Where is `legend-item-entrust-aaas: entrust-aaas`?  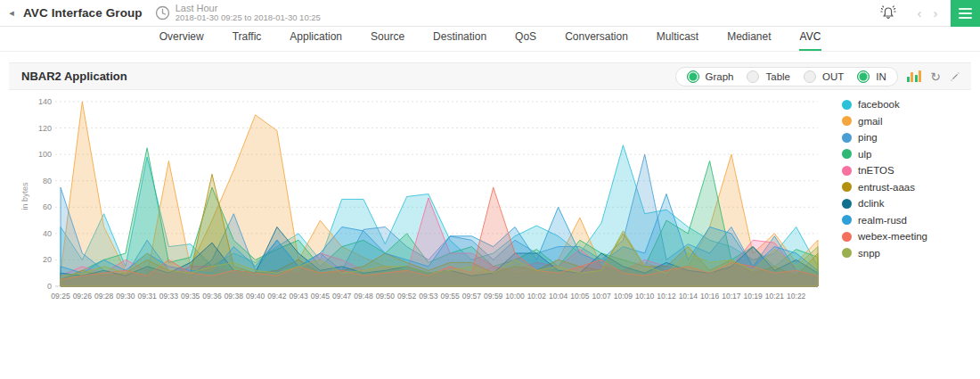
legend-item-entrust-aaas: entrust-aaas is located at coordinates (885, 187).